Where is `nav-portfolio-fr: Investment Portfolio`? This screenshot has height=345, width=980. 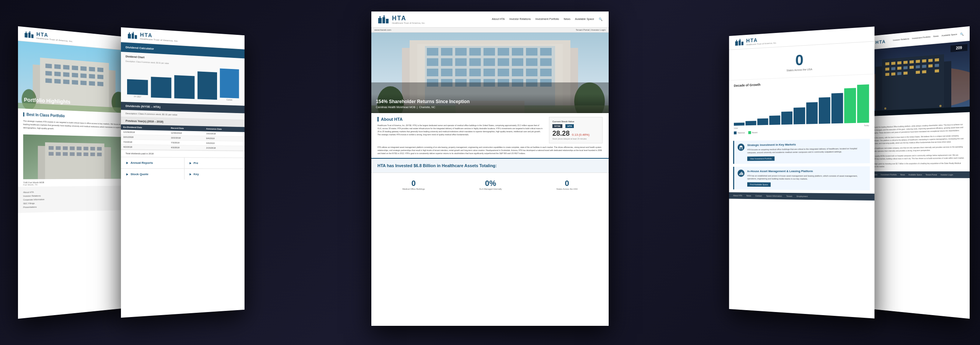 nav-portfolio-fr: Investment Portfolio is located at coordinates (921, 38).